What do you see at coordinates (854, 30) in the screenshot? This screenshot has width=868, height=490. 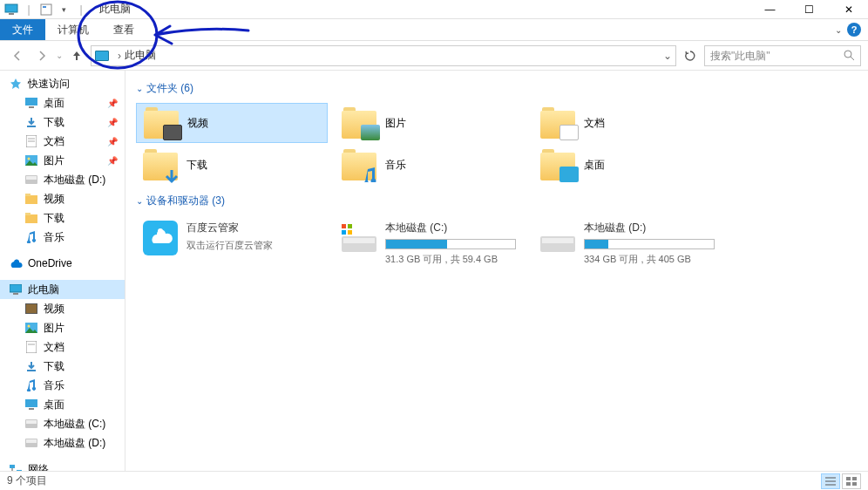 I see `help-icon: ?` at bounding box center [854, 30].